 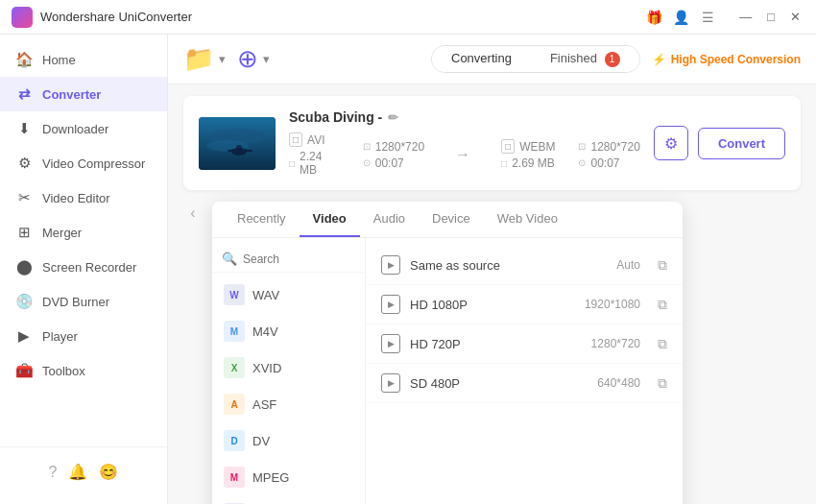 I want to click on tab-device: Device, so click(x=451, y=219).